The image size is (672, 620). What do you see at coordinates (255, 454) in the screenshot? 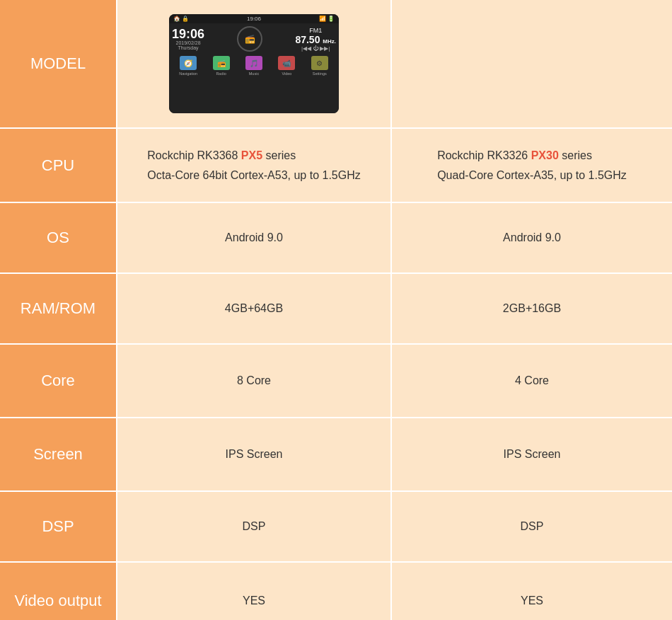
I see `val-screen-1: IPS Screen` at bounding box center [255, 454].